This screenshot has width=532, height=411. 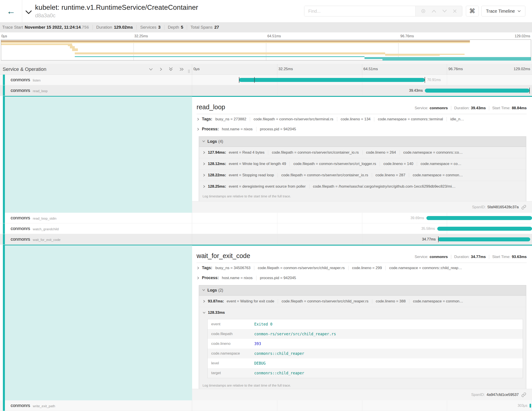 What do you see at coordinates (151, 69) in the screenshot?
I see `collapse-one-chevron-down-icon` at bounding box center [151, 69].